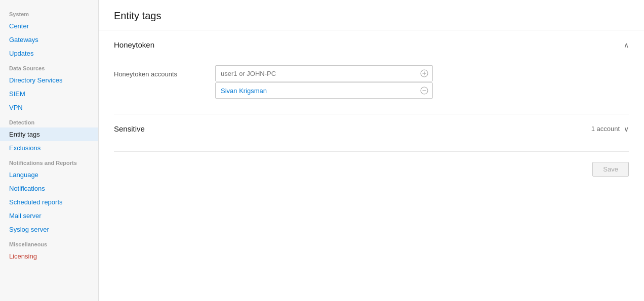 The width and height of the screenshot is (644, 301). Describe the element at coordinates (372, 49) in the screenshot. I see `honeytoken-section-header: Honeytoken` at that location.